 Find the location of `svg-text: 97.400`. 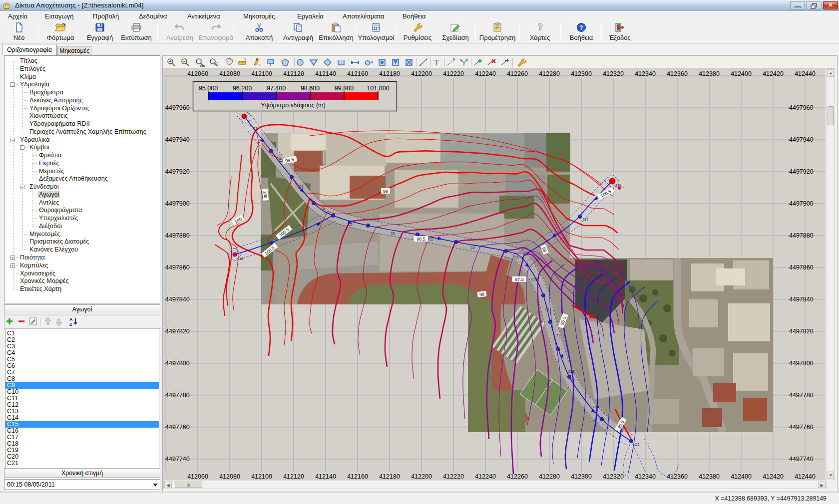

svg-text: 97.400 is located at coordinates (276, 88).